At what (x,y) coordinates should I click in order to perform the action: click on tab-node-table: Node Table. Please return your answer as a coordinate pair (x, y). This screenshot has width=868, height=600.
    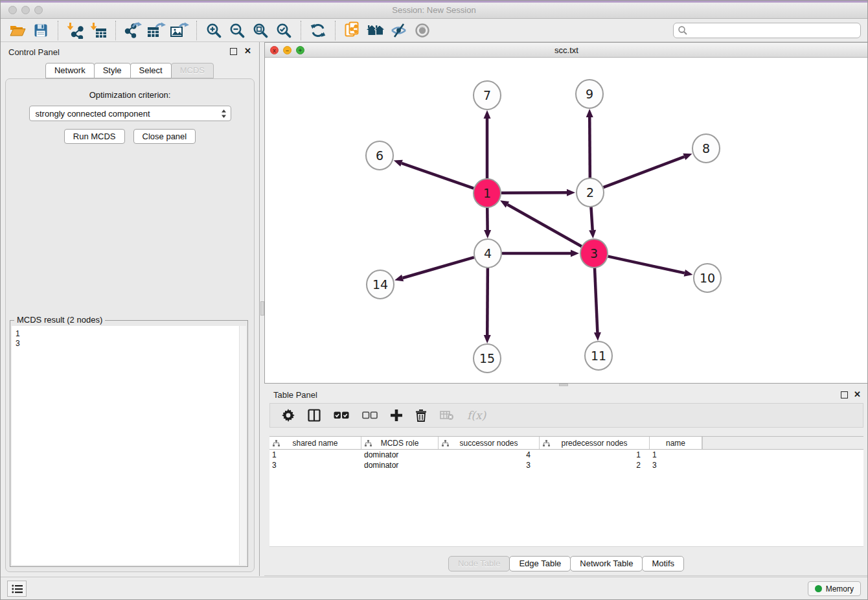
    Looking at the image, I should click on (479, 564).